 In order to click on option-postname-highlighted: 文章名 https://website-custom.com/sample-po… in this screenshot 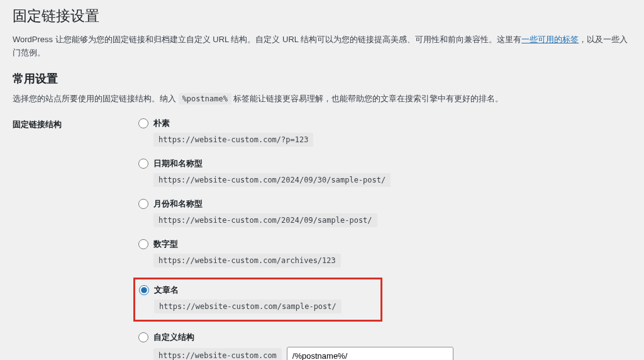, I will do `click(258, 300)`.